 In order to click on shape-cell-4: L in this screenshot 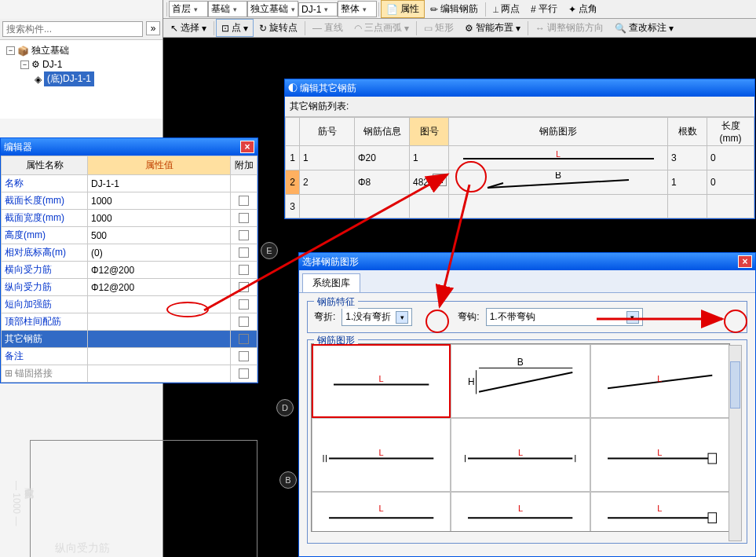, I will do `click(382, 455)`.